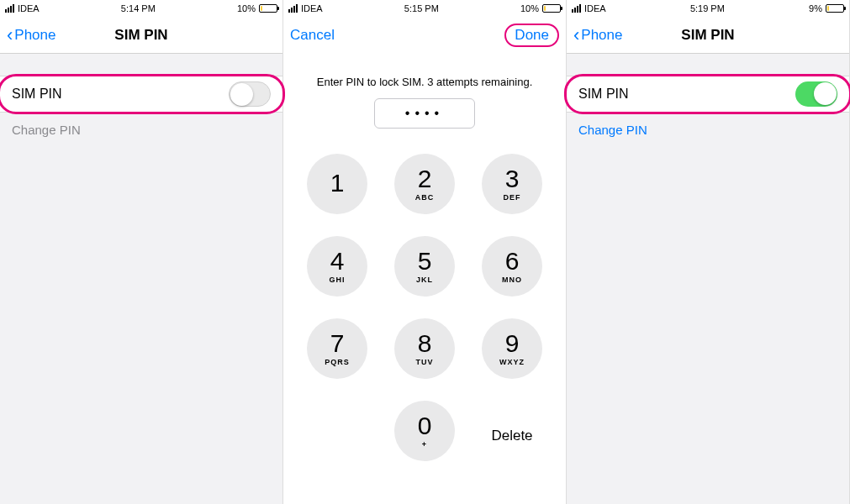  Describe the element at coordinates (422, 8) in the screenshot. I see `clock: 5:15 PM` at that location.